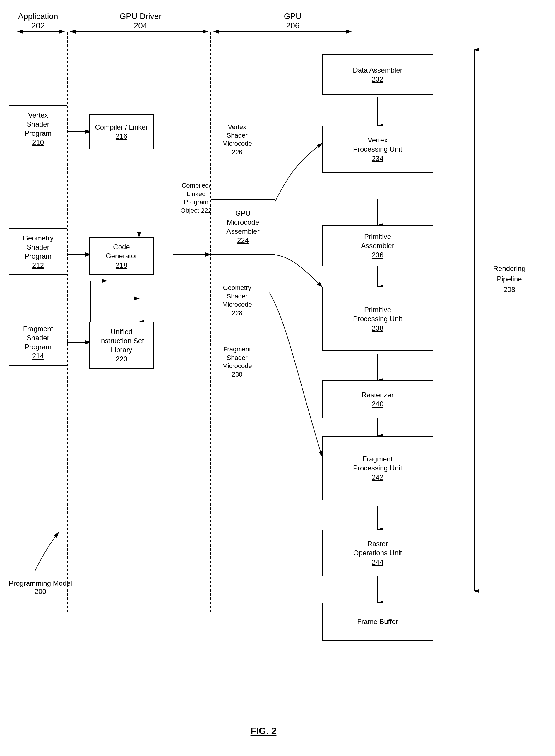 The height and width of the screenshot is (756, 555). Describe the element at coordinates (237, 362) in the screenshot. I see `fragment-shader-microcode-label: Fragment Shader Microcode 230` at that location.